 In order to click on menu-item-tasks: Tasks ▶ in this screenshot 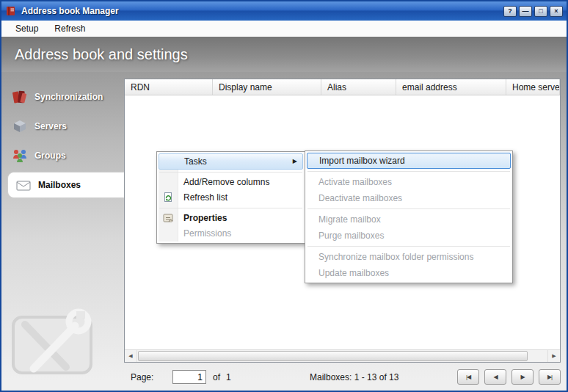, I will do `click(230, 161)`.